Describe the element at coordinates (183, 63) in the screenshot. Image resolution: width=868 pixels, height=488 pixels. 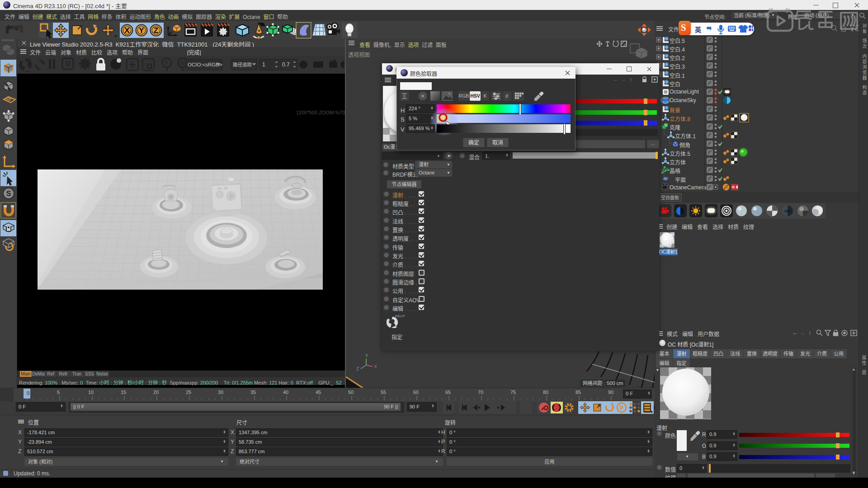
I see `svg-text: M` at that location.